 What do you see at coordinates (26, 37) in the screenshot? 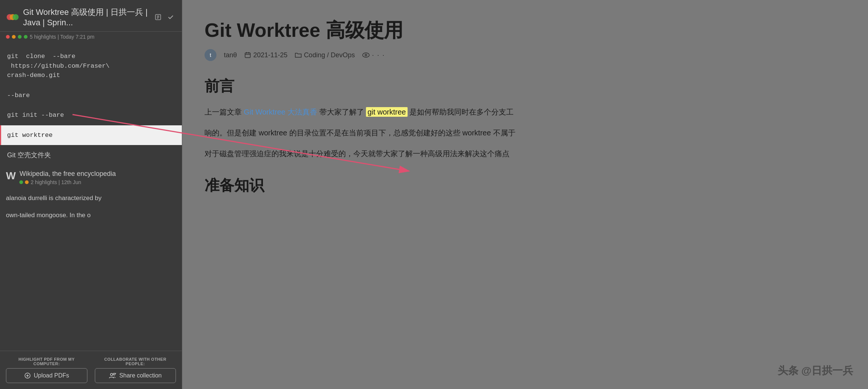
I see `dot-green2` at bounding box center [26, 37].